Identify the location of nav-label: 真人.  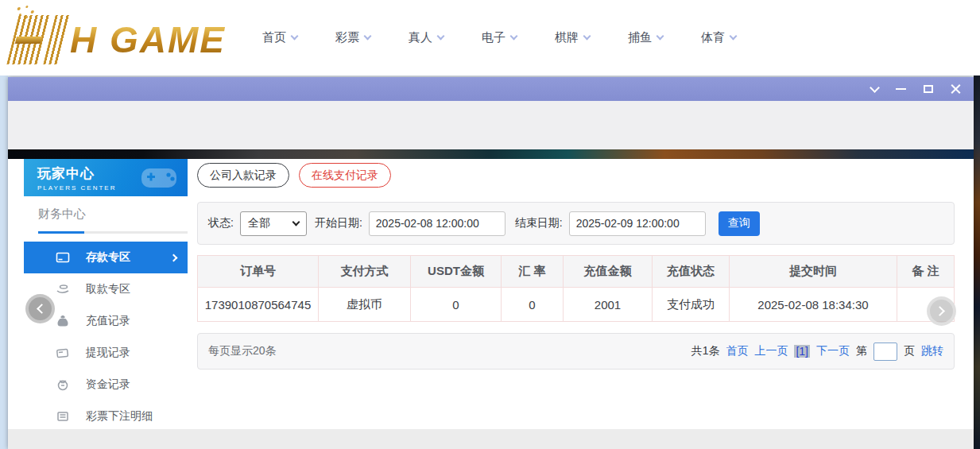
(420, 38).